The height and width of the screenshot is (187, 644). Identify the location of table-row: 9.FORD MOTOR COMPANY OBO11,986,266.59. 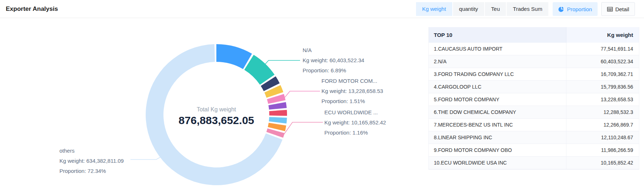
(534, 150).